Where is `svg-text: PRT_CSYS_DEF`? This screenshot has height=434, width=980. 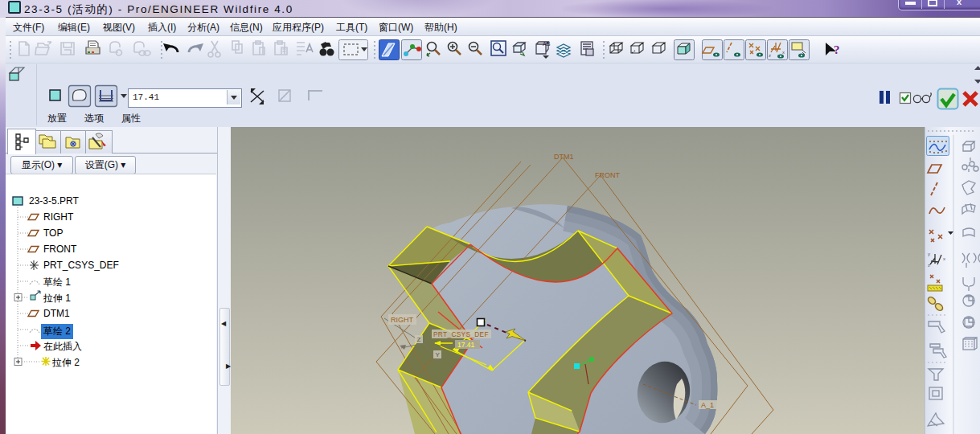 svg-text: PRT_CSYS_DEF is located at coordinates (461, 334).